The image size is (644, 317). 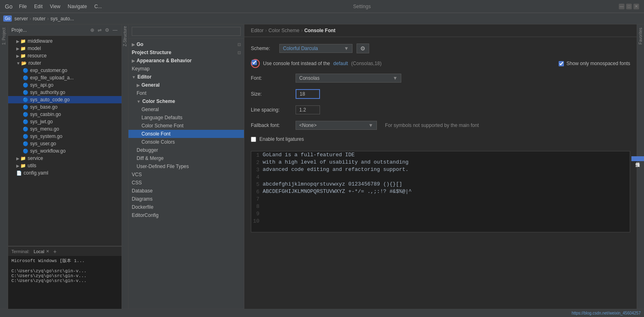 I want to click on strip-favorites: Favorites, so click(x=641, y=36).